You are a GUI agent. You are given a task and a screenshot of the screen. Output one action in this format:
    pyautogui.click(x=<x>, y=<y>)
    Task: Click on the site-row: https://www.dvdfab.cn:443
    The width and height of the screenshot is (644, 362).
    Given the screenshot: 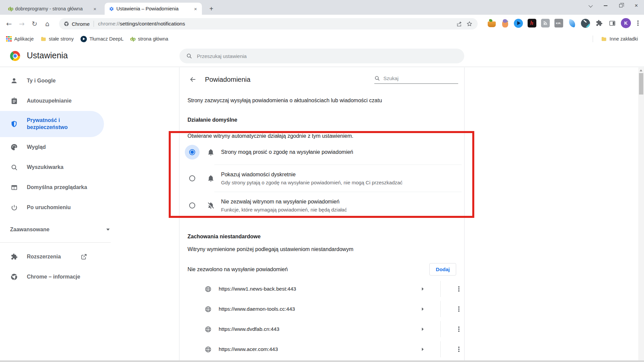 What is the action you would take?
    pyautogui.click(x=322, y=329)
    